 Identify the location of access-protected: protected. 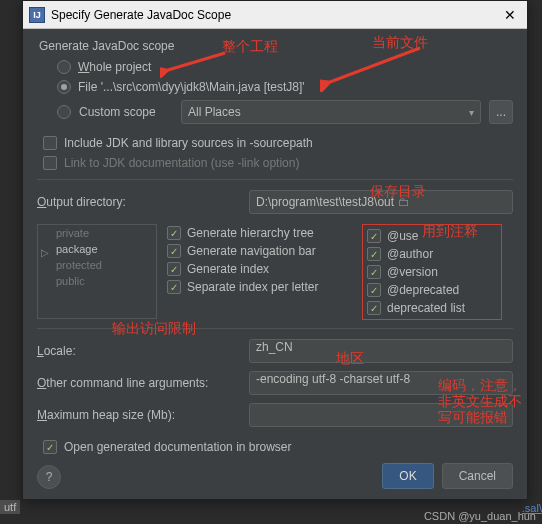
(97, 265).